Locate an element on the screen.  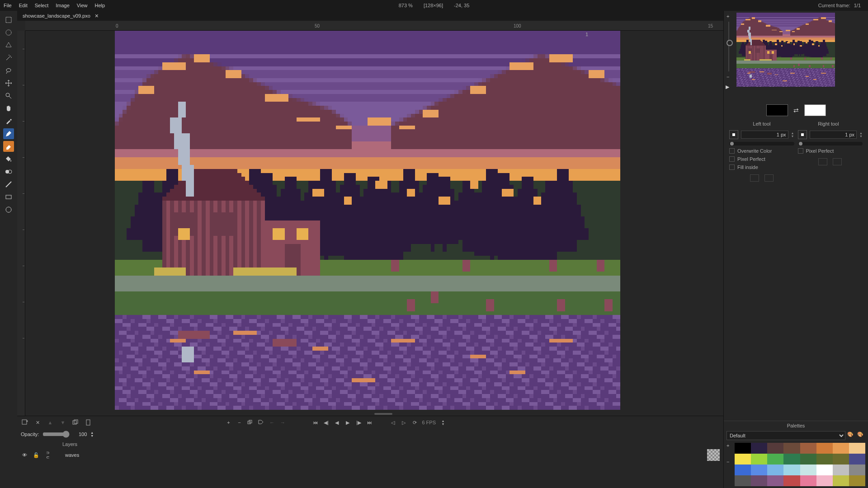
menu-help: Help is located at coordinates (100, 5).